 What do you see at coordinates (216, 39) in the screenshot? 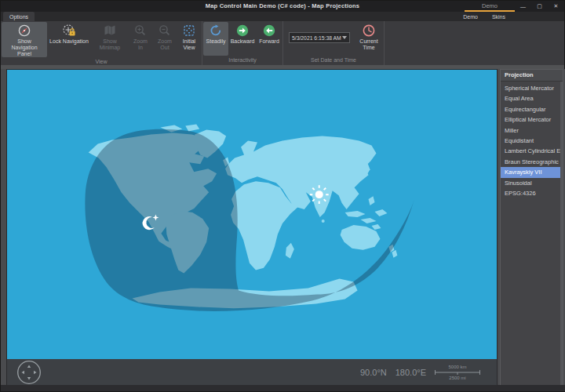
I see `steadily-button: Steadily` at bounding box center [216, 39].